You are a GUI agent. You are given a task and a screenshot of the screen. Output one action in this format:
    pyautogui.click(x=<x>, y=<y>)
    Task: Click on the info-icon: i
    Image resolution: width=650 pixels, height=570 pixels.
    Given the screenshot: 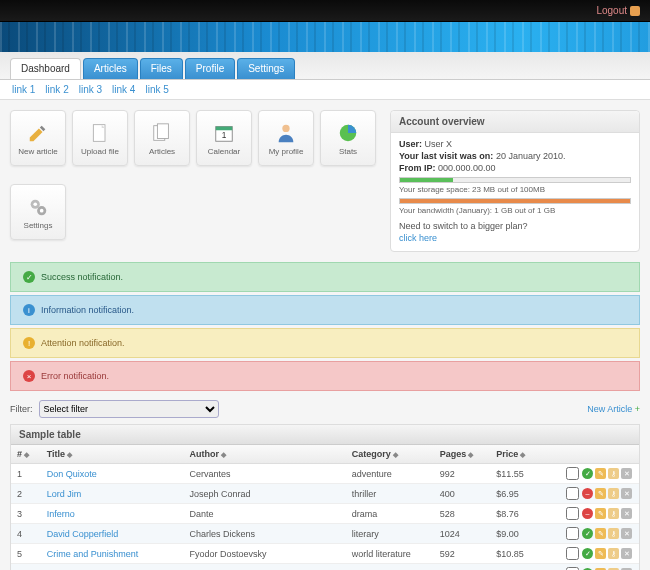 What is the action you would take?
    pyautogui.click(x=29, y=310)
    